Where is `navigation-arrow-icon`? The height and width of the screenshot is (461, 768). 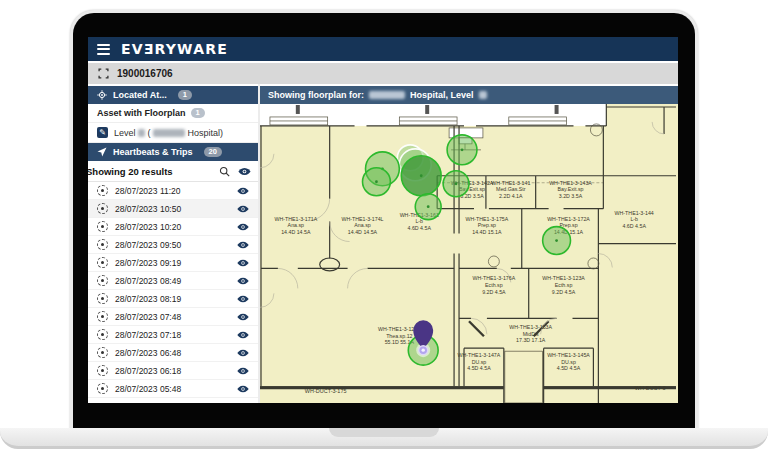 navigation-arrow-icon is located at coordinates (102, 152).